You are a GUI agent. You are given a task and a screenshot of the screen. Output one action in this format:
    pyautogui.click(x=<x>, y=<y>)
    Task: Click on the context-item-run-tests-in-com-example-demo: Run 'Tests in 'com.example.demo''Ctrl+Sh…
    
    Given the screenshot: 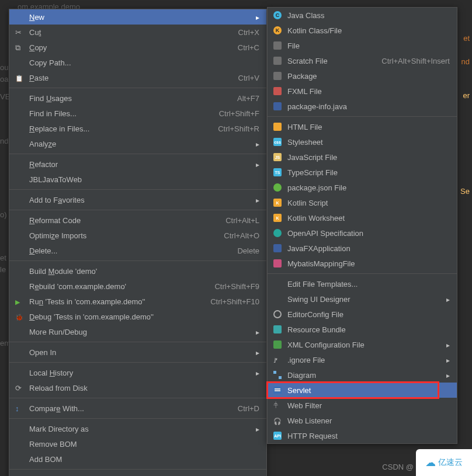 What is the action you would take?
    pyautogui.click(x=138, y=301)
    